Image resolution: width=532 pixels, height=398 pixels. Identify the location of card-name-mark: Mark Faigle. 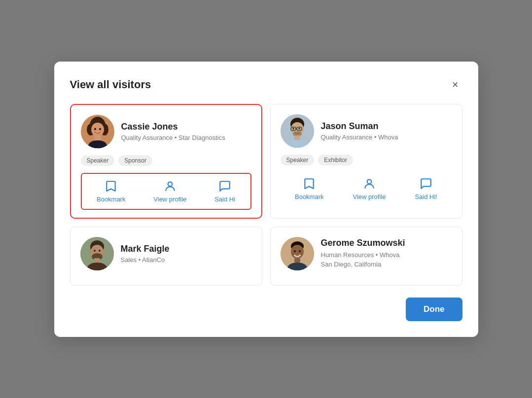
(186, 249).